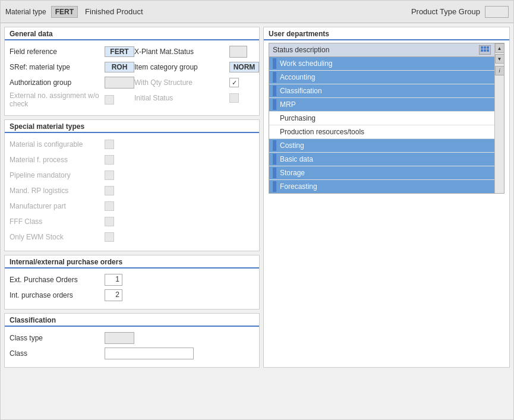  Describe the element at coordinates (381, 146) in the screenshot. I see `dept-item-costing: Costing` at that location.